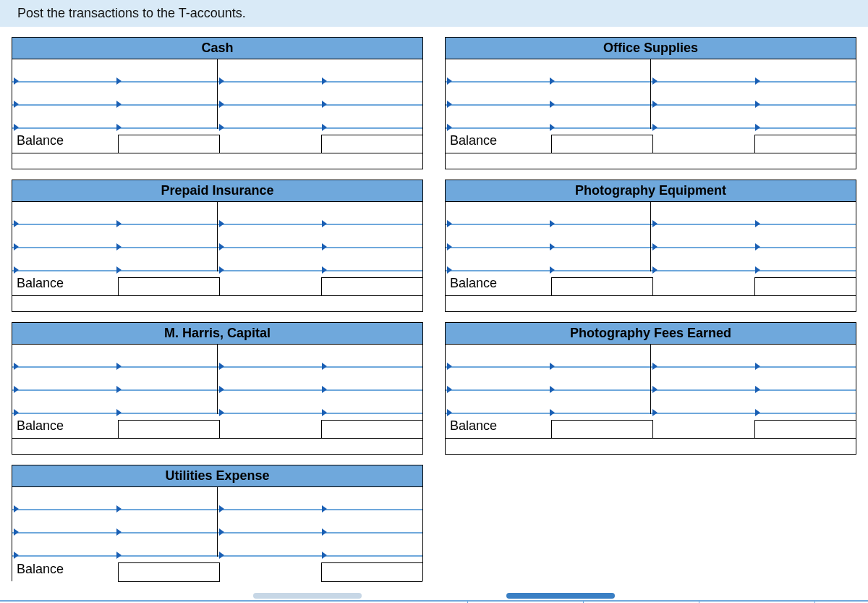 Image resolution: width=868 pixels, height=603 pixels. What do you see at coordinates (561, 596) in the screenshot?
I see `scrollbar-right` at bounding box center [561, 596].